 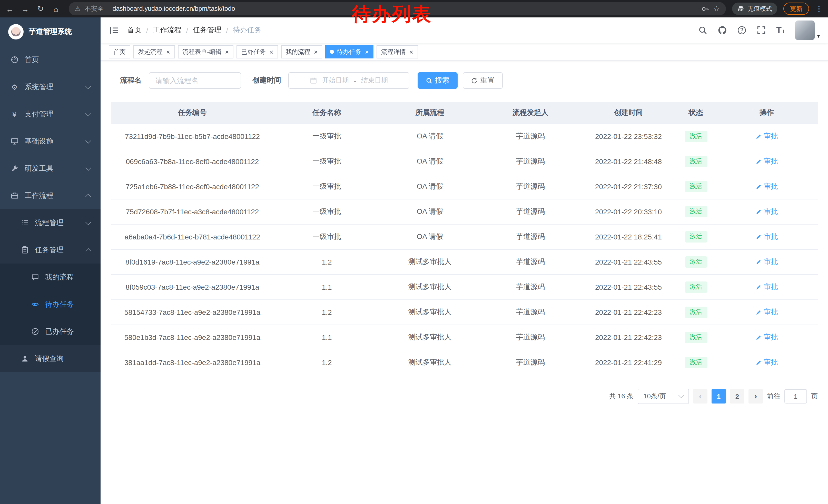 What do you see at coordinates (716, 9) in the screenshot?
I see `bookmark-star-icon: ☆` at bounding box center [716, 9].